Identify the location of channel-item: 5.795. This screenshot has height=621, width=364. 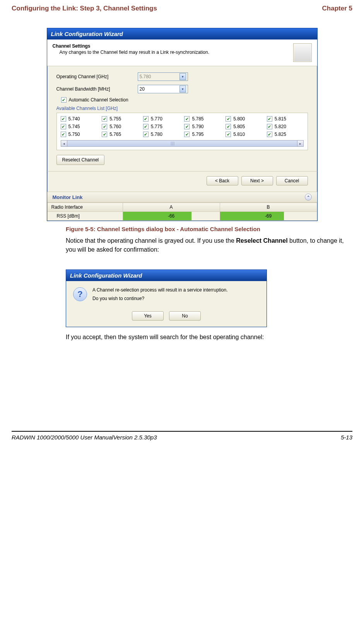
(203, 134).